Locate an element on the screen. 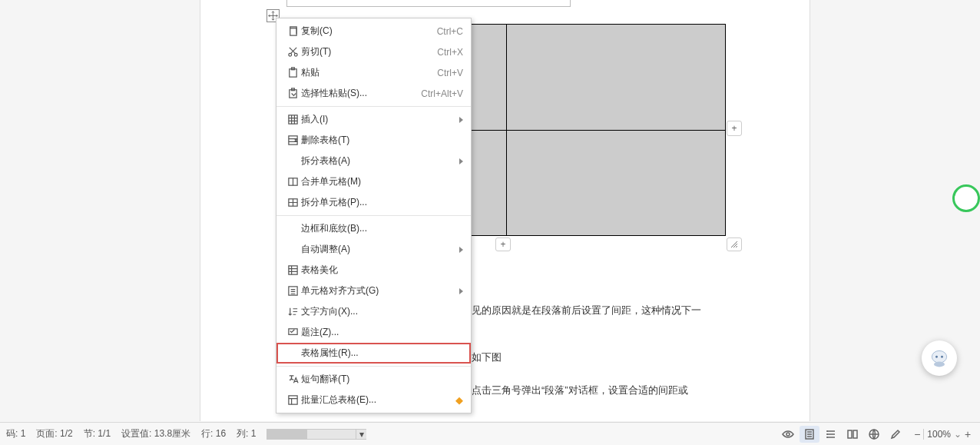 This screenshot has width=980, height=445. caption-icon is located at coordinates (293, 332).